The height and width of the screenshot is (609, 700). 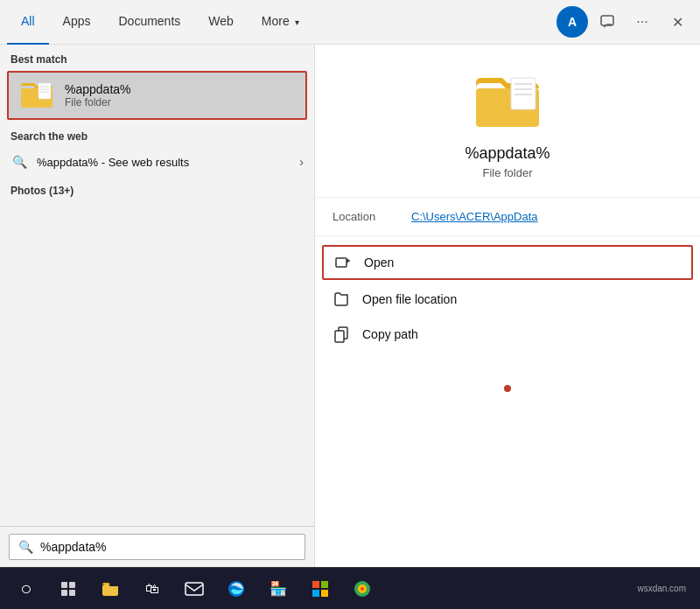 I want to click on watermark: wsxdan.com, so click(x=665, y=588).